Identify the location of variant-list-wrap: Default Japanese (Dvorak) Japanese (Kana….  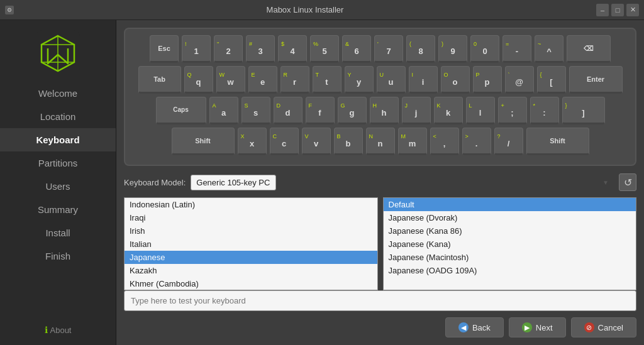
(510, 244).